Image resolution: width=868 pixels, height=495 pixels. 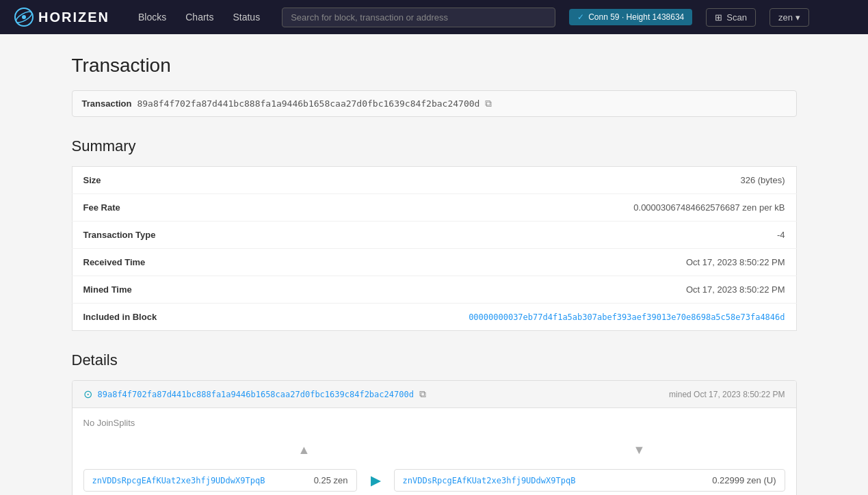 What do you see at coordinates (246, 17) in the screenshot?
I see `nav-status: Status` at bounding box center [246, 17].